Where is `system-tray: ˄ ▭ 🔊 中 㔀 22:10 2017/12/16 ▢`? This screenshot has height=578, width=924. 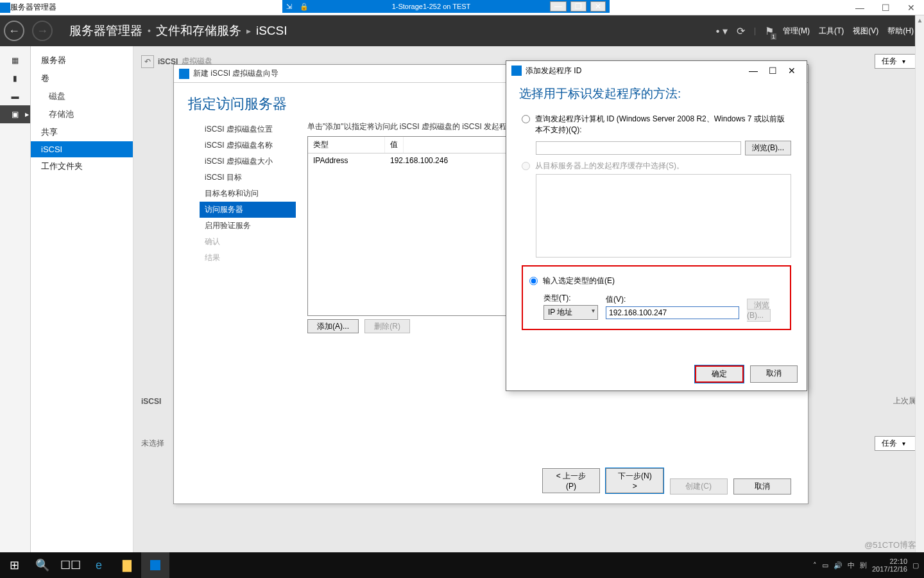
system-tray: ˄ ▭ 🔊 中 㔀 22:10 2017/12/16 ▢ is located at coordinates (869, 565).